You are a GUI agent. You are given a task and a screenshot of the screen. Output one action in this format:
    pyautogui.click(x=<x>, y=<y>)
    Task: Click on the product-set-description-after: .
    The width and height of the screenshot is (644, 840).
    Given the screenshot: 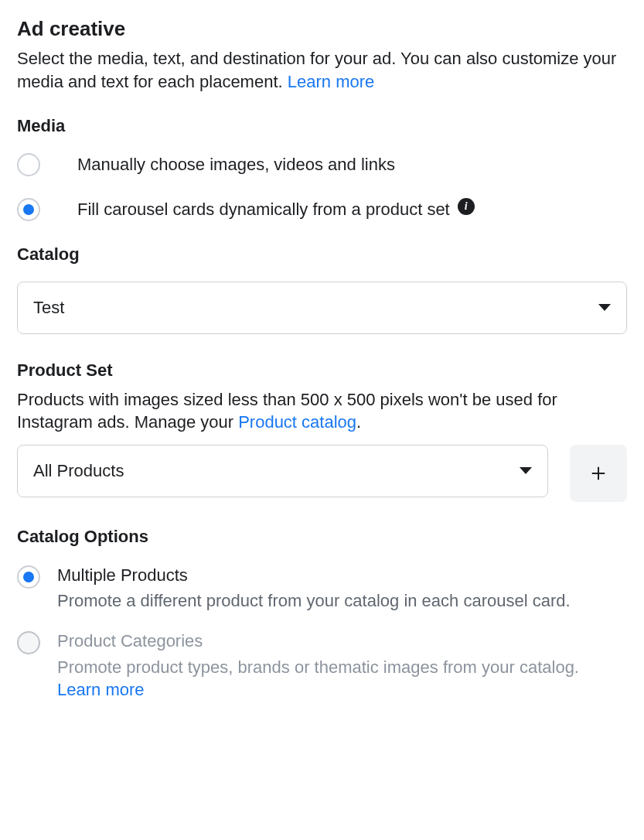 What is the action you would take?
    pyautogui.click(x=359, y=422)
    